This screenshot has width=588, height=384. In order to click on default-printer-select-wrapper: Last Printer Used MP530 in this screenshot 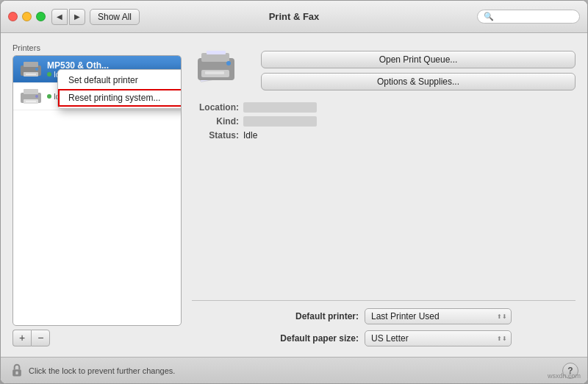, I will do `click(438, 316)`.